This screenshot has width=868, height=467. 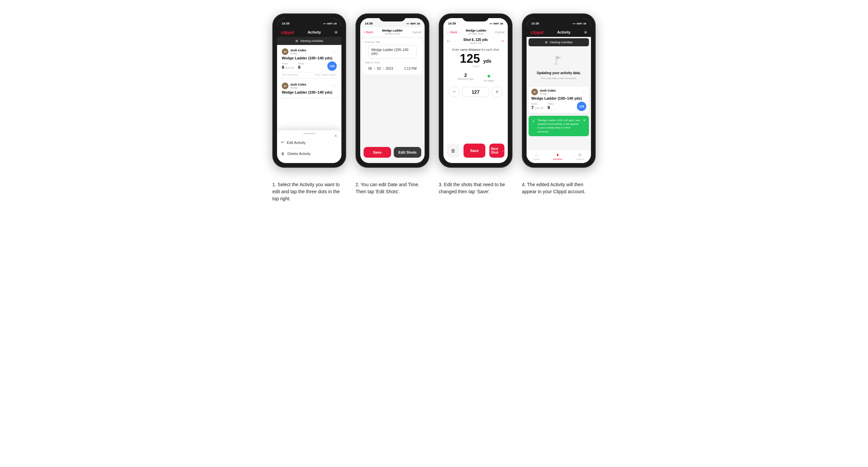 What do you see at coordinates (503, 151) in the screenshot?
I see `next-arrow-icon: →` at bounding box center [503, 151].